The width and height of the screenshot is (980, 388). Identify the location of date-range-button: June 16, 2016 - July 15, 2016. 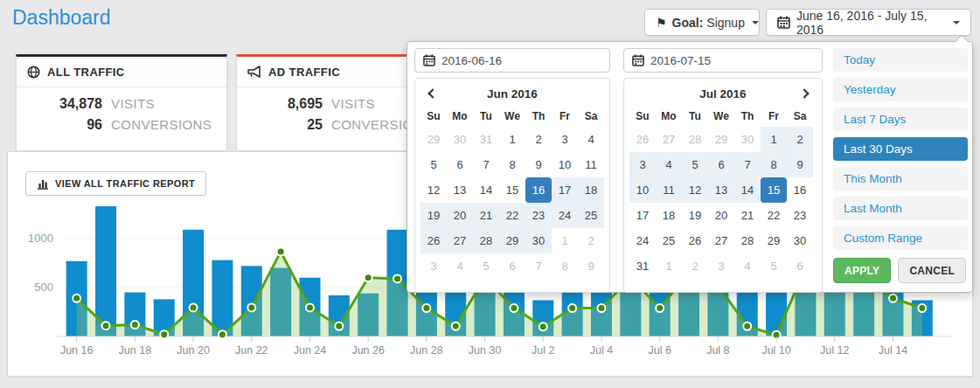
(869, 23).